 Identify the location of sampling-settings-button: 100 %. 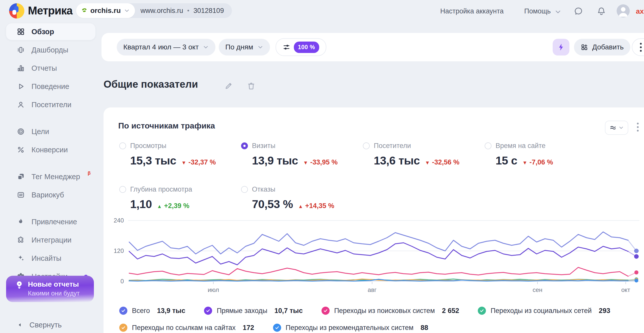
(301, 47).